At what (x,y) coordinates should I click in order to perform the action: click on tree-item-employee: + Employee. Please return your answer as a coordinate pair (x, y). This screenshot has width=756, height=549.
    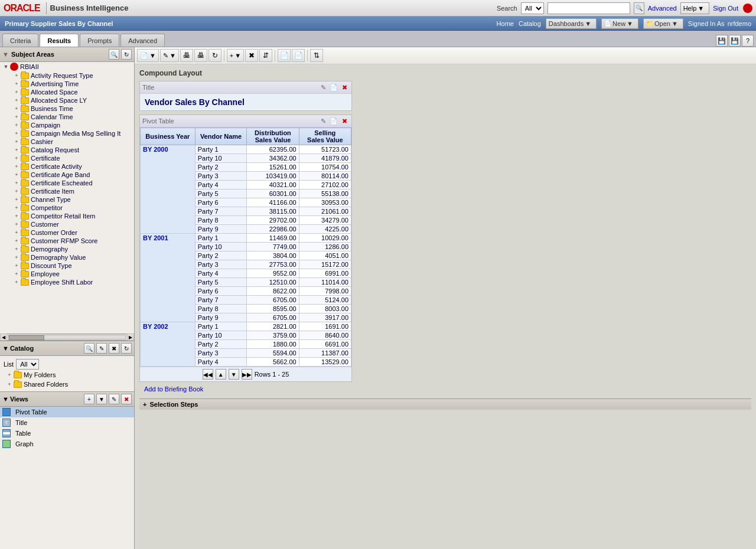
    Looking at the image, I should click on (67, 274).